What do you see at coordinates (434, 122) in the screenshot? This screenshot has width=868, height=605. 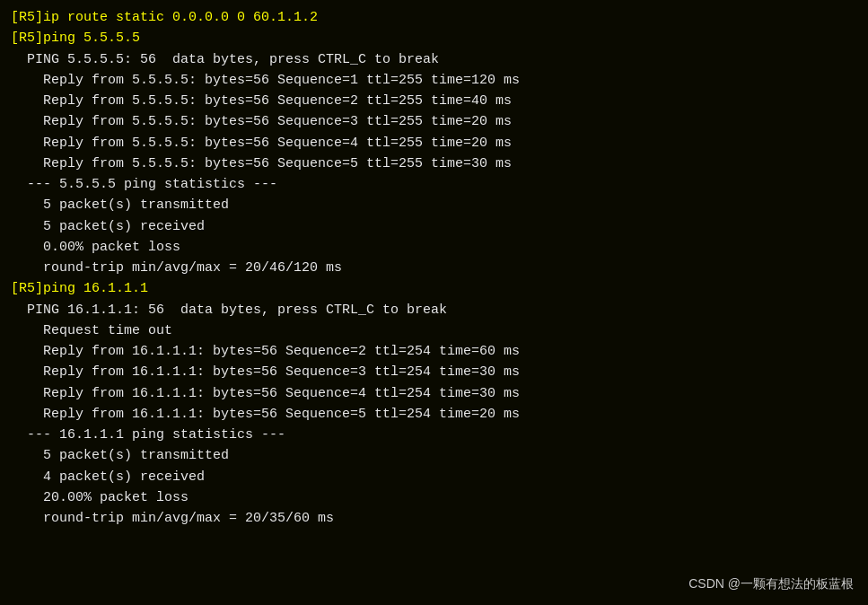 I see `terminal-line: Reply from 5.5.5.5: bytes=56 Sequence=3 …` at bounding box center [434, 122].